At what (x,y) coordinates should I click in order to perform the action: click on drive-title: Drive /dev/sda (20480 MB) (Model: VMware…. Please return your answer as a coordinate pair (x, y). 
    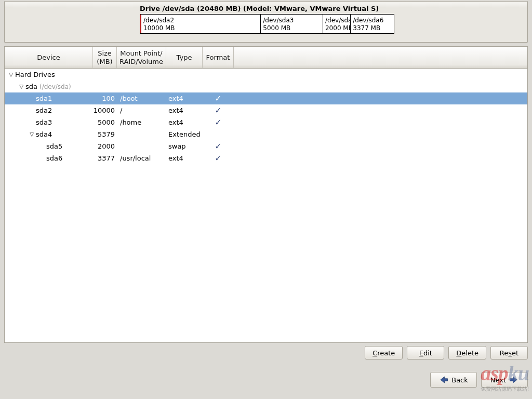
    Looking at the image, I should click on (259, 8).